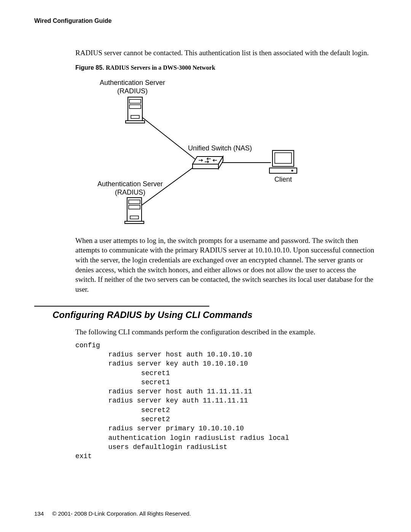 The width and height of the screenshot is (411, 532). What do you see at coordinates (208, 163) in the screenshot?
I see `switch-icon` at bounding box center [208, 163].